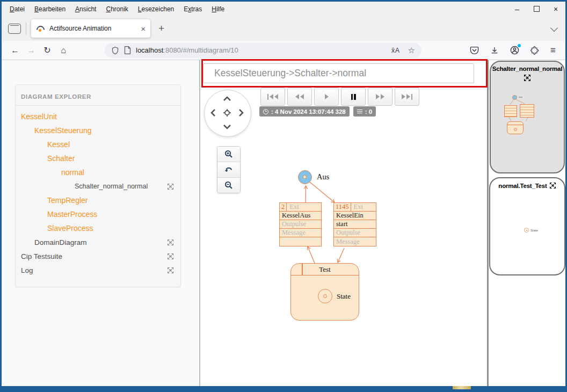 The image size is (567, 392). What do you see at coordinates (300, 97) in the screenshot?
I see `rewind-button` at bounding box center [300, 97].